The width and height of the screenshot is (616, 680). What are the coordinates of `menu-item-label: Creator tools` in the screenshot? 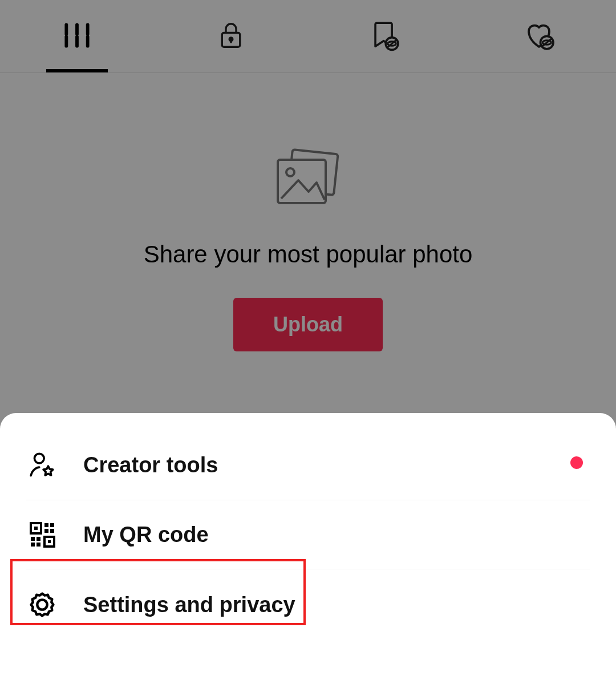 It's located at (151, 466).